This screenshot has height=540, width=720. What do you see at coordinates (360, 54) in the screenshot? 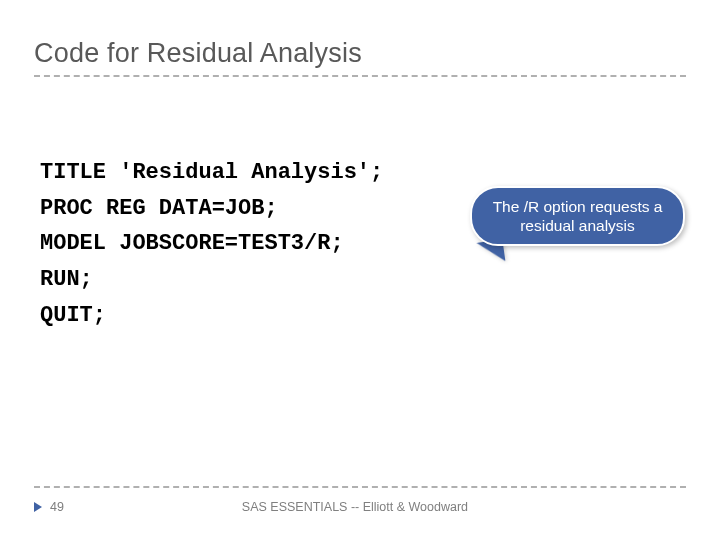
I see `slide-title: Code for Residual Analysis` at bounding box center [360, 54].